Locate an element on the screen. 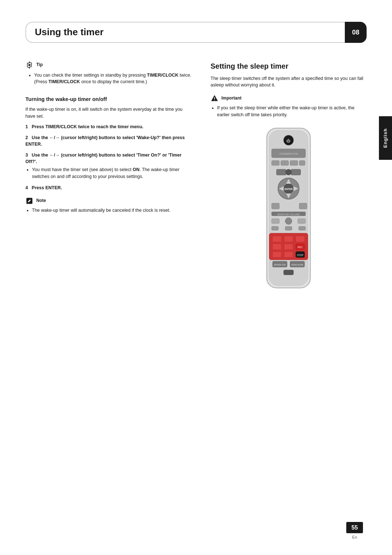 The height and width of the screenshot is (555, 392). sleep-title: Setting the sleep timer is located at coordinates (289, 66).